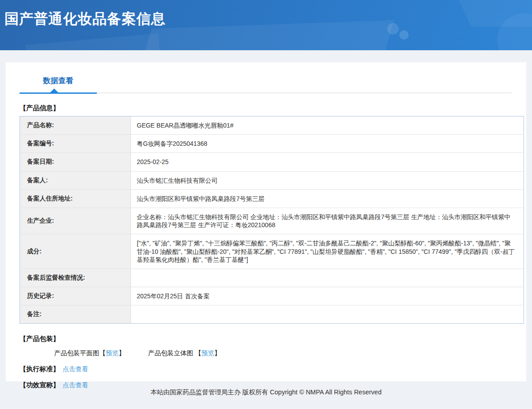 The height and width of the screenshot is (409, 532). I want to click on table-row: 产品名称: GEGE BEAR晶透嘟嘟水光唇釉01#, so click(272, 125).